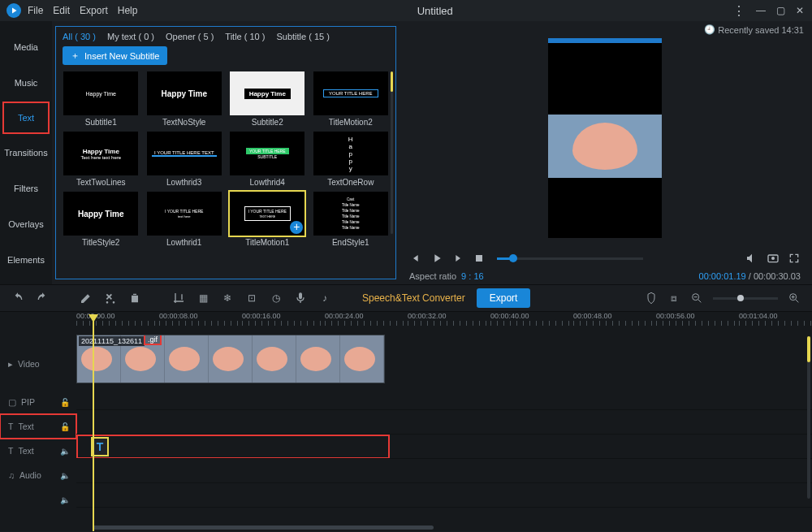  I want to click on aspect-ratio: 9 : 16, so click(473, 276).